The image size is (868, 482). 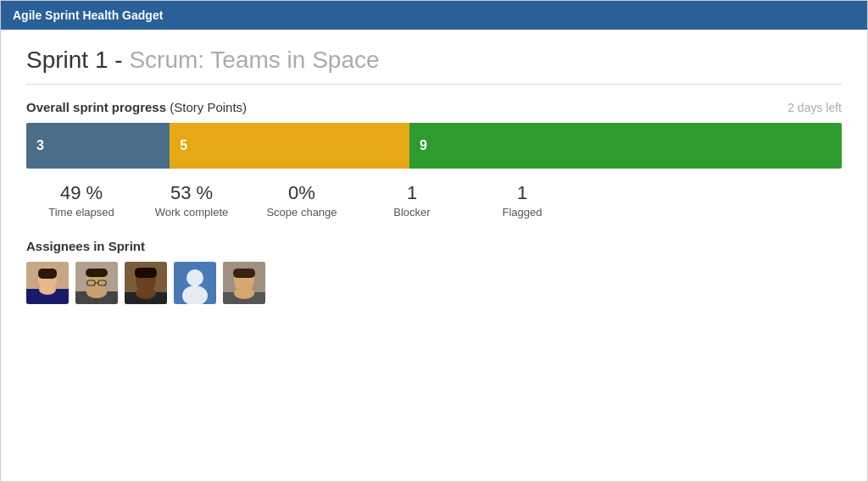 What do you see at coordinates (81, 212) in the screenshot?
I see `stat-label: Time elapsed` at bounding box center [81, 212].